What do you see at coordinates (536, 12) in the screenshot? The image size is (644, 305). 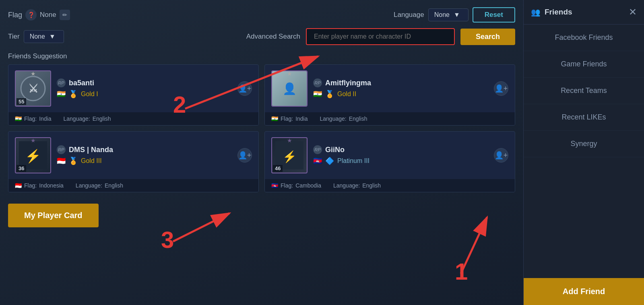 I see `friends-icon: 👥` at bounding box center [536, 12].